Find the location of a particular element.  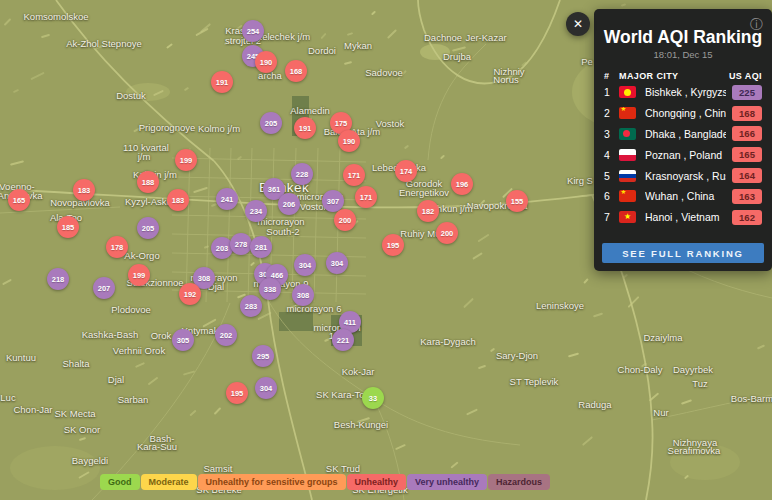

aqi-marker: 182 is located at coordinates (428, 211).